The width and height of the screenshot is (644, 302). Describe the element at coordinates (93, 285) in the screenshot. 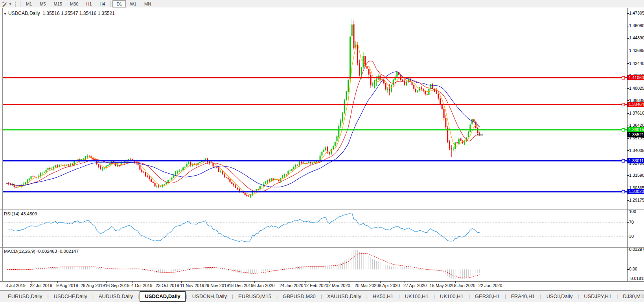

I see `date-label: 28 Aug 2019` at that location.